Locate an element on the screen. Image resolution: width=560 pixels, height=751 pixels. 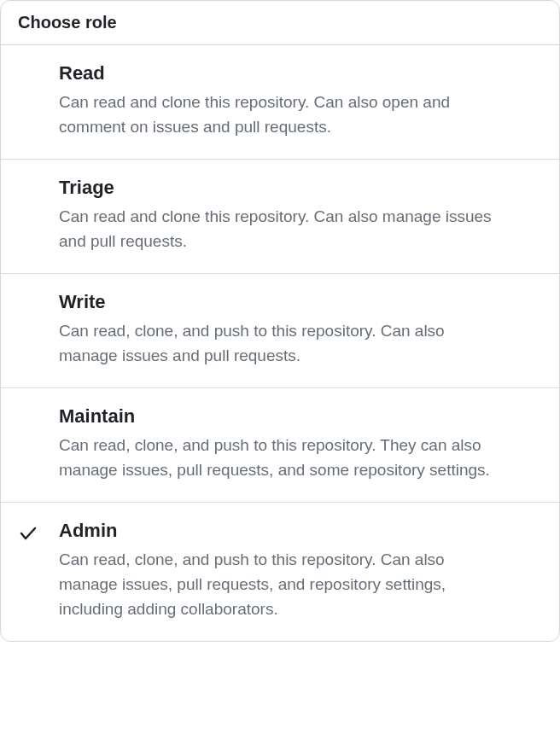
role-title: Read is located at coordinates (300, 73).